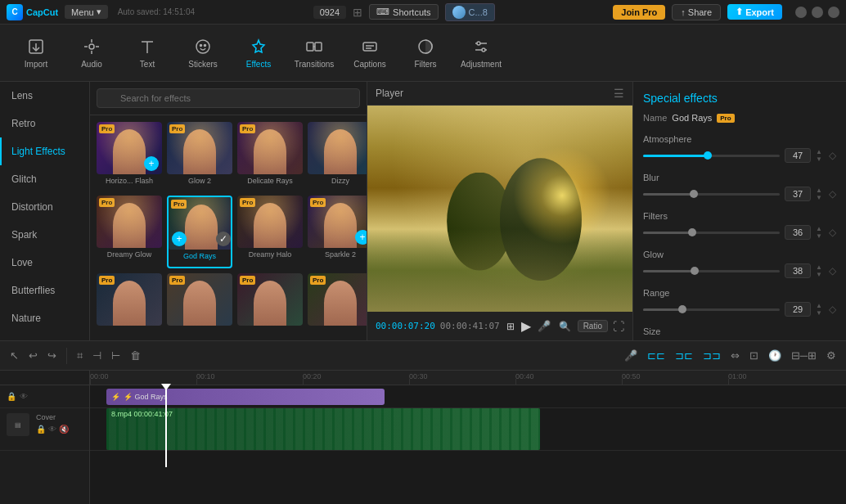  What do you see at coordinates (712, 232) in the screenshot?
I see `filters-slider` at bounding box center [712, 232].